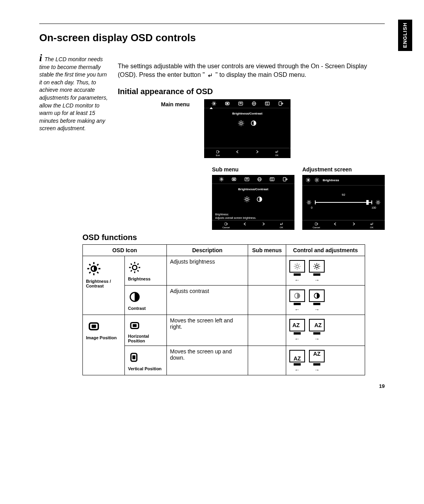  I want to click on osd-main-title: Brightness/Contrast, so click(247, 114).